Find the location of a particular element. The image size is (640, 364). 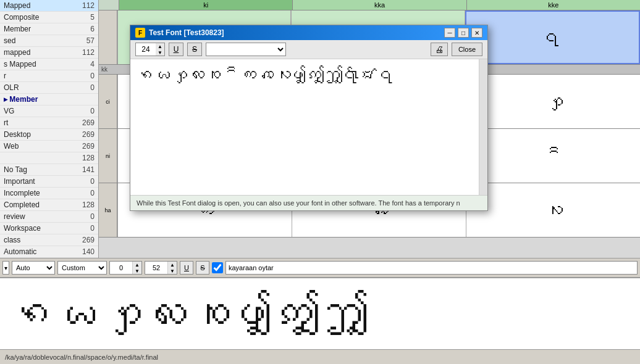

dialog-app-icon: F is located at coordinates (140, 33).